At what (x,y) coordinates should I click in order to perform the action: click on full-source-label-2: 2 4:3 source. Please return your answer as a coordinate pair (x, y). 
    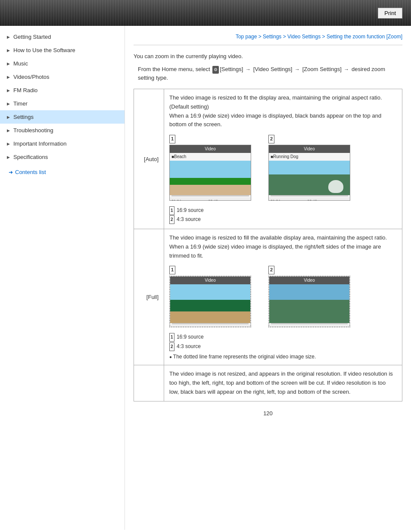
    Looking at the image, I should click on (283, 347).